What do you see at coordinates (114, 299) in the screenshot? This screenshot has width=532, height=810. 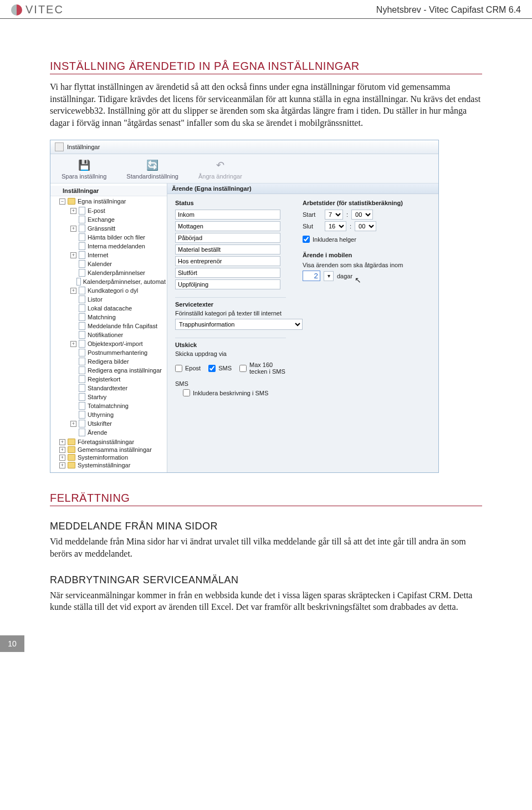 I see `tree-item: Listor` at bounding box center [114, 299].